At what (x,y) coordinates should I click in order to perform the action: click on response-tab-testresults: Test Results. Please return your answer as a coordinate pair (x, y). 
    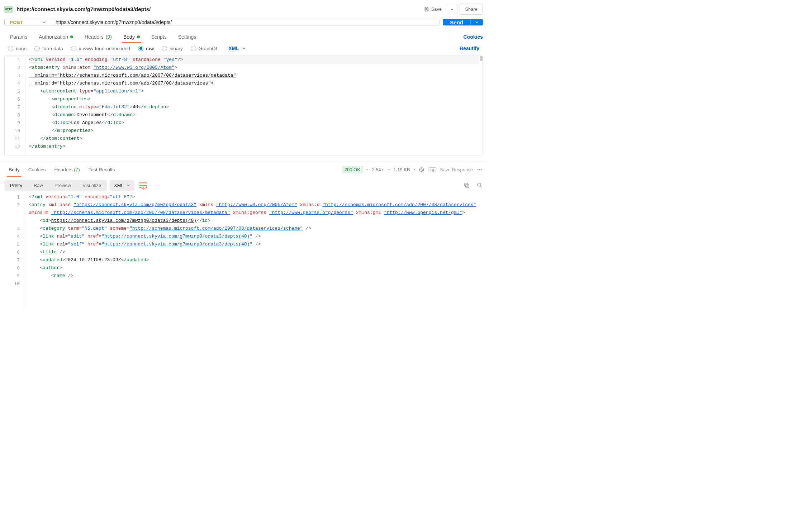
    Looking at the image, I should click on (102, 170).